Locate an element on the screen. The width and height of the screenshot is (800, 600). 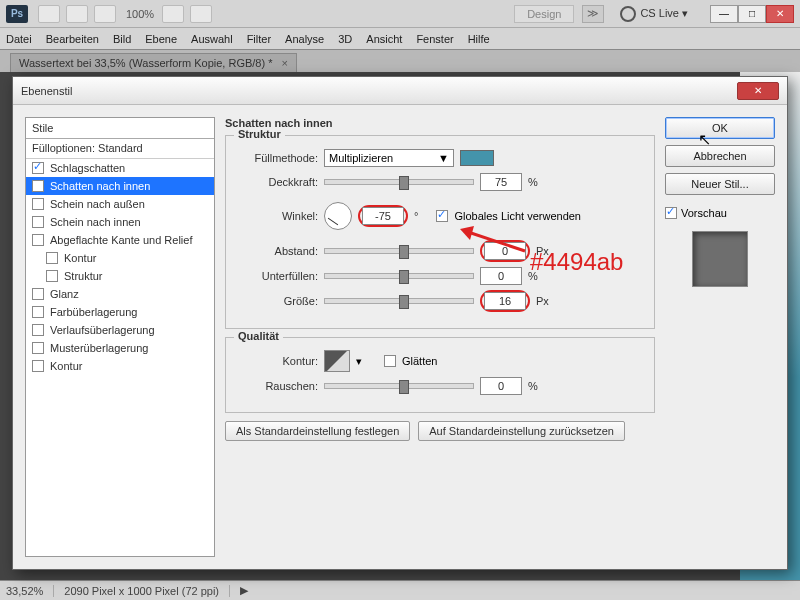
size-label: Größe: is located at coordinates (277, 301).